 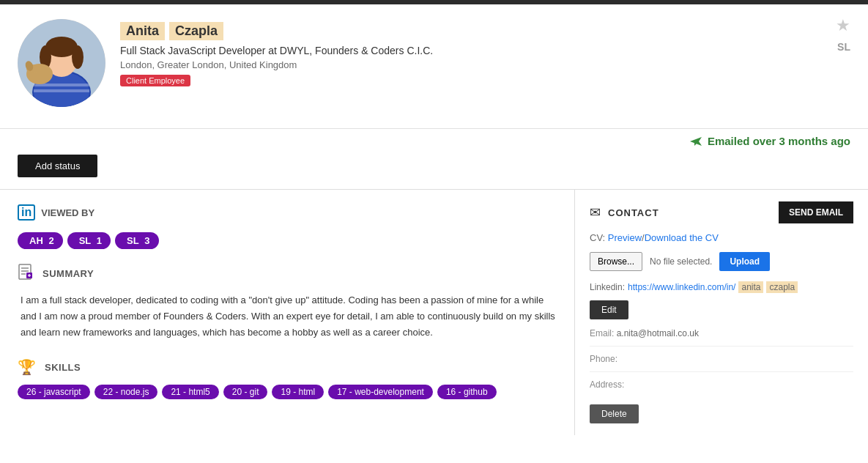 What do you see at coordinates (609, 310) in the screenshot?
I see `edit-button: Edit` at bounding box center [609, 310].